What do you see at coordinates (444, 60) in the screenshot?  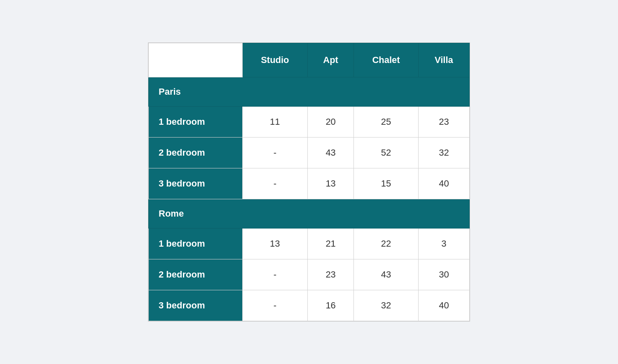 I see `header-villa: Villa` at bounding box center [444, 60].